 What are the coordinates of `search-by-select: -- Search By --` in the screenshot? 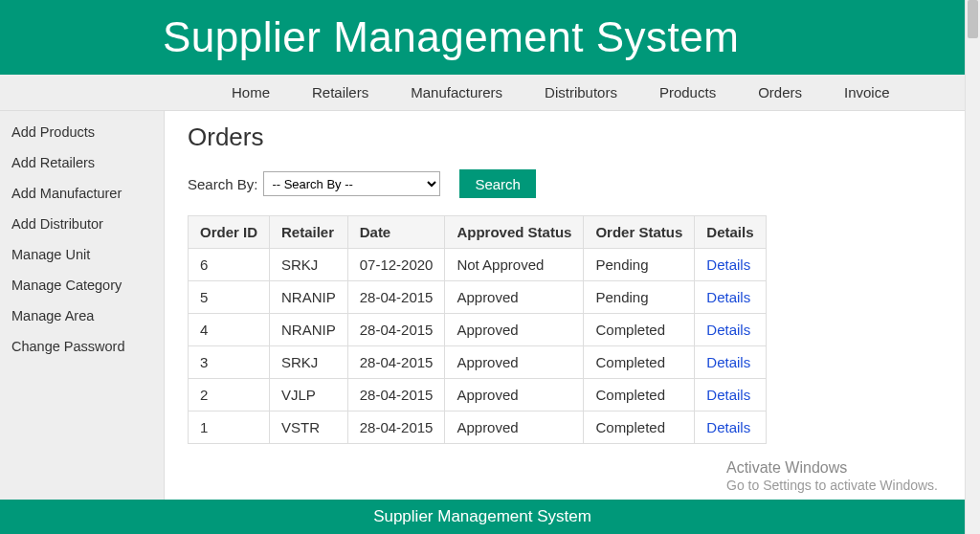 It's located at (352, 184).